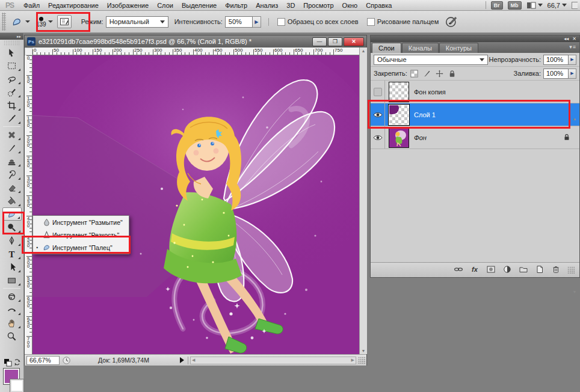 This screenshot has width=580, height=392. I want to click on scroll-right-icon: ▶, so click(353, 360).